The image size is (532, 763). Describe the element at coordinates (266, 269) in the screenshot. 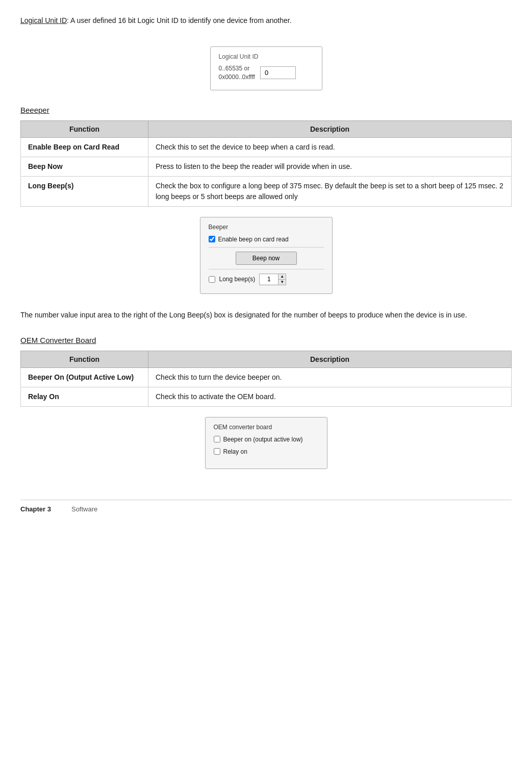

I see `mockup-separator2` at that location.